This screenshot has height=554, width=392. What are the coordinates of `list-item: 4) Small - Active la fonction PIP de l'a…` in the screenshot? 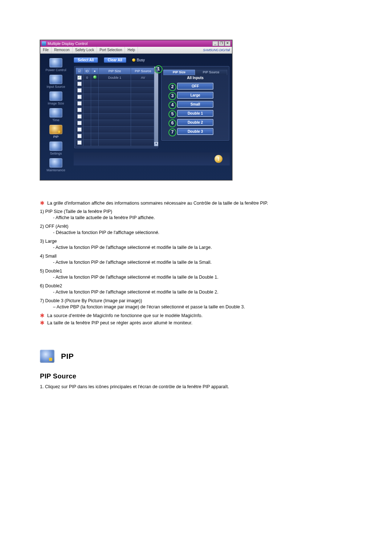 It's located at (171, 260).